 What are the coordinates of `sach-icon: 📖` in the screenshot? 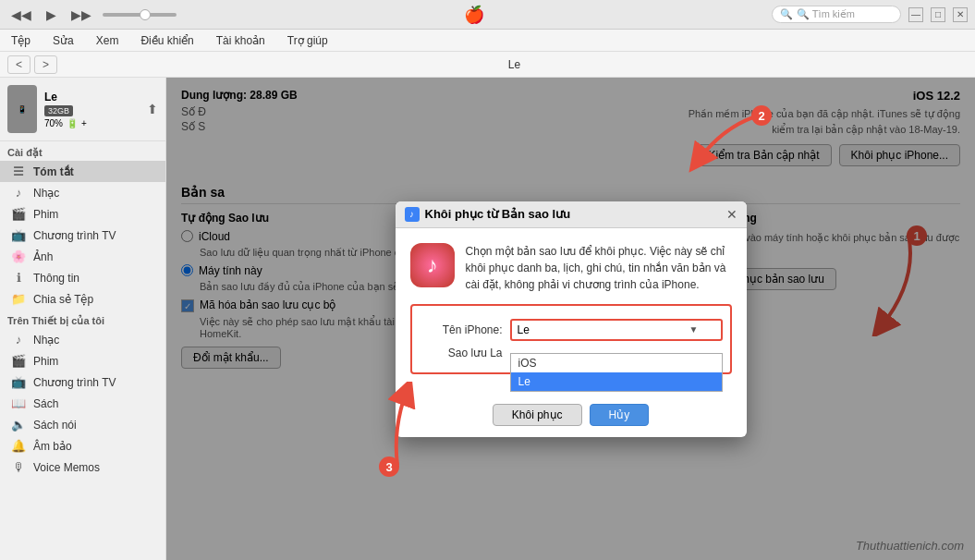 It's located at (18, 403).